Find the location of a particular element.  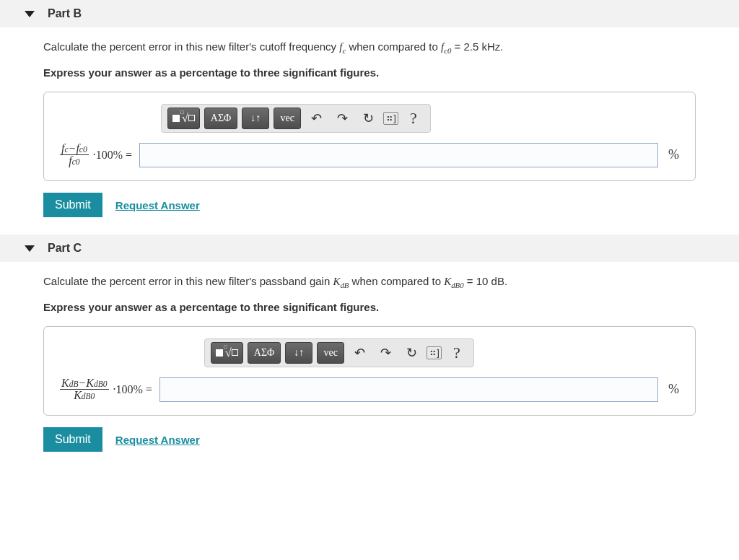

part-title: Part C is located at coordinates (65, 248).